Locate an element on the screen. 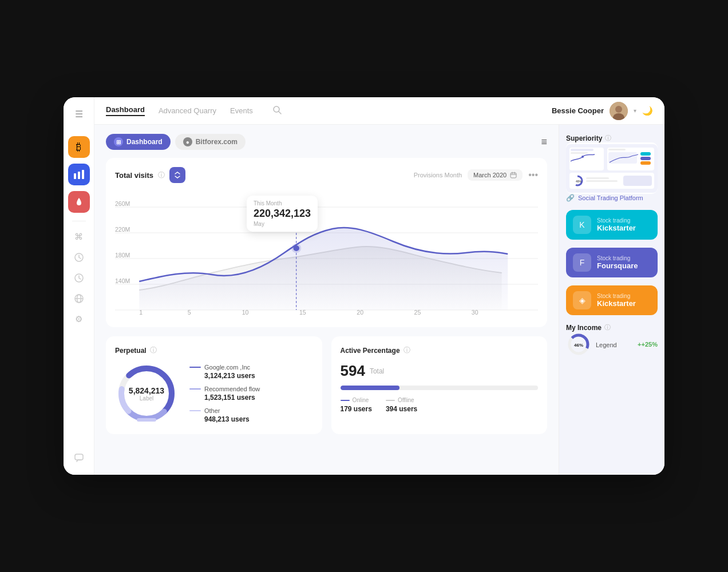  foursquare-icon: F is located at coordinates (582, 263).